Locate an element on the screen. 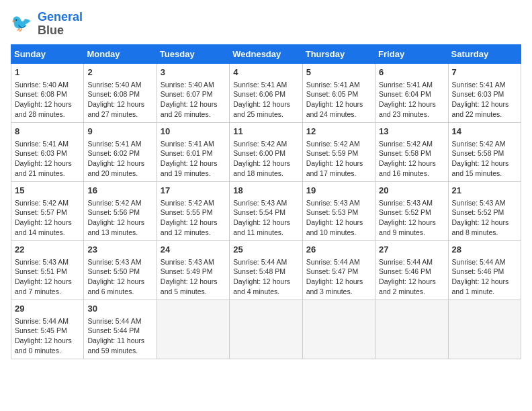  calendar-cell: 17Sunrise: 5:42 AM Sunset: 5:55 PM Dayli… is located at coordinates (193, 211).